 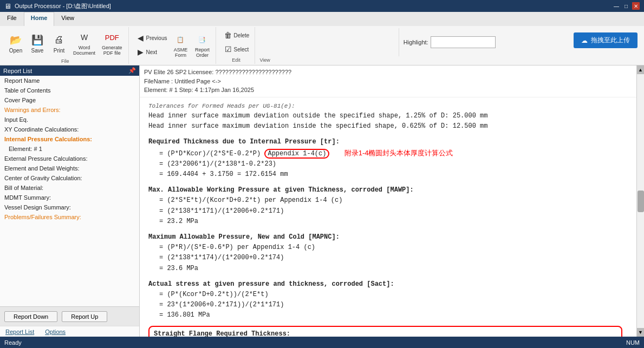 I want to click on nav-buttons: ◀ Previous ▶ Next 📋 ASMEForm 📑 ReportOrd…, so click(x=173, y=45).